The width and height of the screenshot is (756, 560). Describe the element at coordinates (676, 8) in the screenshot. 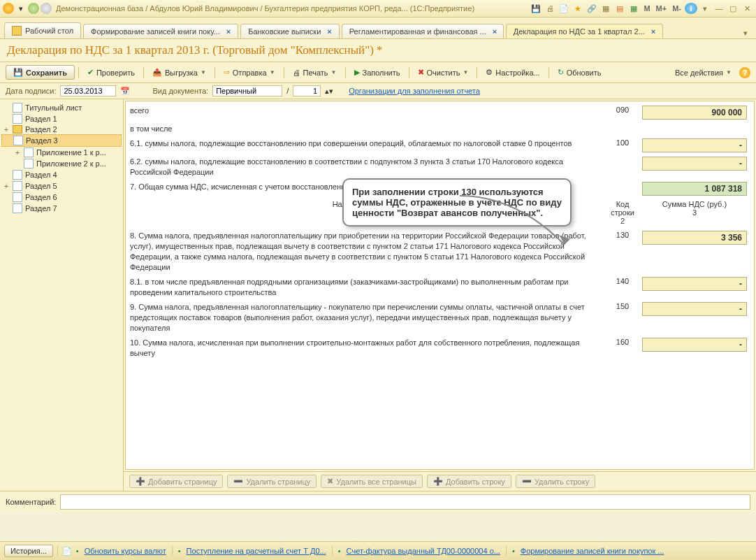

I see `mem-mm: M-` at that location.